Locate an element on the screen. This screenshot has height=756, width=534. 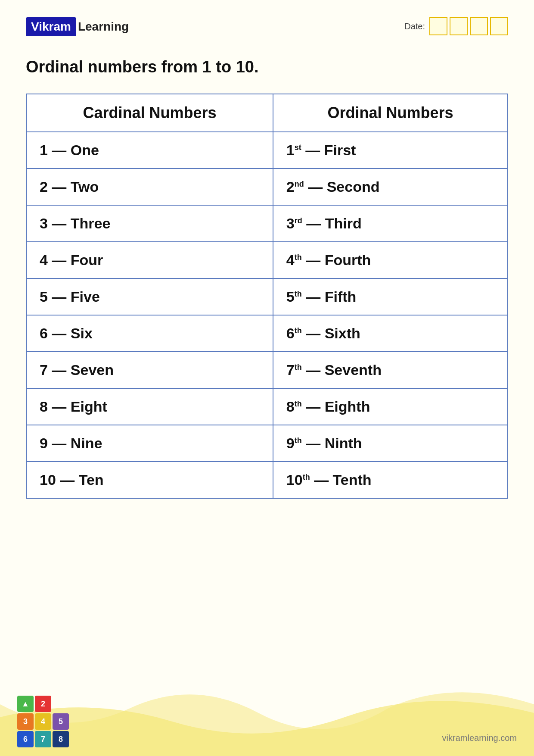
footer-number-cell: 2 is located at coordinates (43, 704).